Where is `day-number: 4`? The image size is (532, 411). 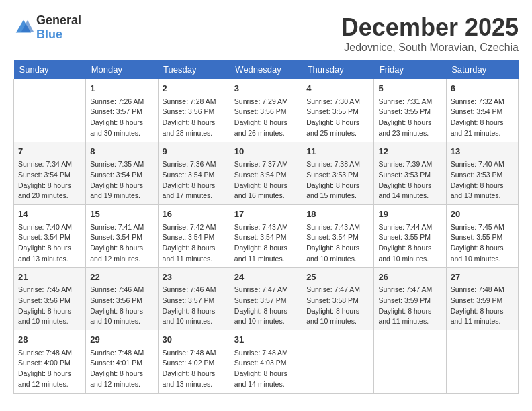 day-number: 4 is located at coordinates (338, 89).